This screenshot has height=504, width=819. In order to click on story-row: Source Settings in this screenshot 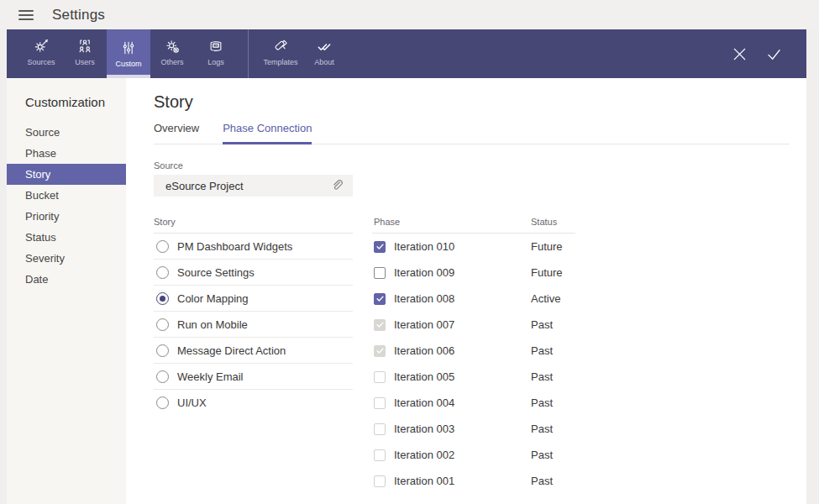, I will do `click(254, 272)`.